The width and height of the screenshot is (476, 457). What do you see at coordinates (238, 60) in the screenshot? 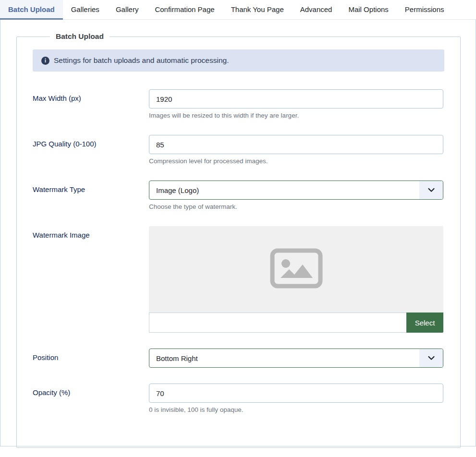
I see `info-alert: i Settings for batch uploads and automat…` at bounding box center [238, 60].